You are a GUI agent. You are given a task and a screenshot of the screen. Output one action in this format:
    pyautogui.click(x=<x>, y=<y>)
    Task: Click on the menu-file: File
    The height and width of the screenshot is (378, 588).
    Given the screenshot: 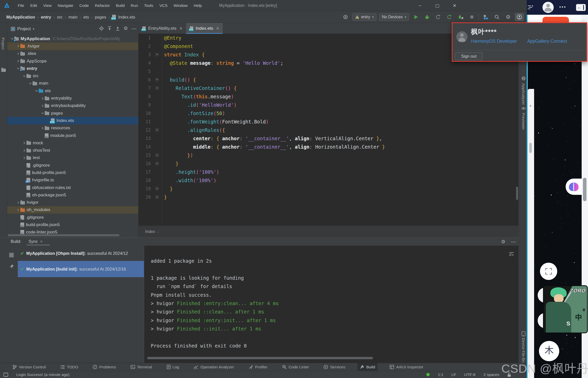 What is the action you would take?
    pyautogui.click(x=21, y=6)
    